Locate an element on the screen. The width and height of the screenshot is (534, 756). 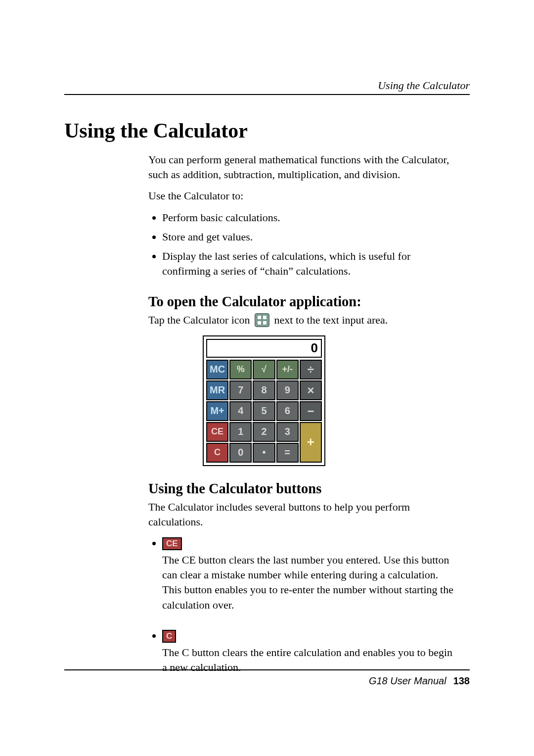
key-c: C is located at coordinates (218, 453).